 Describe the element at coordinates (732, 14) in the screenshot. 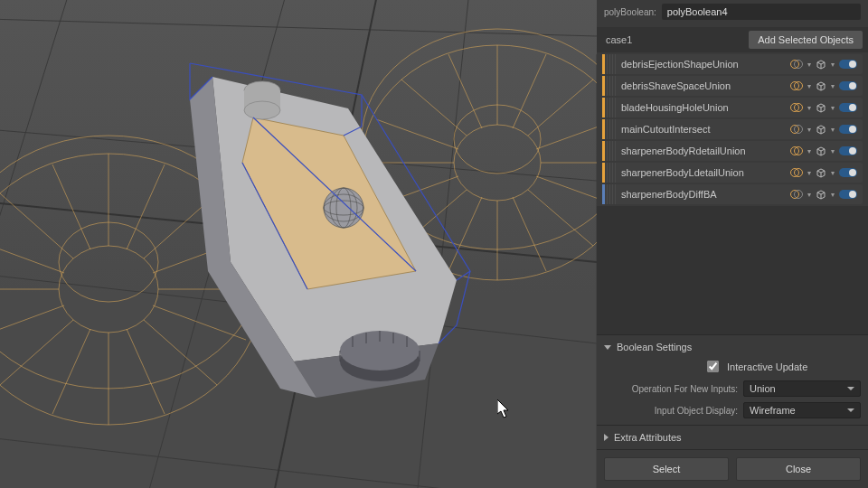

I see `node-name-row: polyBoolean:` at that location.